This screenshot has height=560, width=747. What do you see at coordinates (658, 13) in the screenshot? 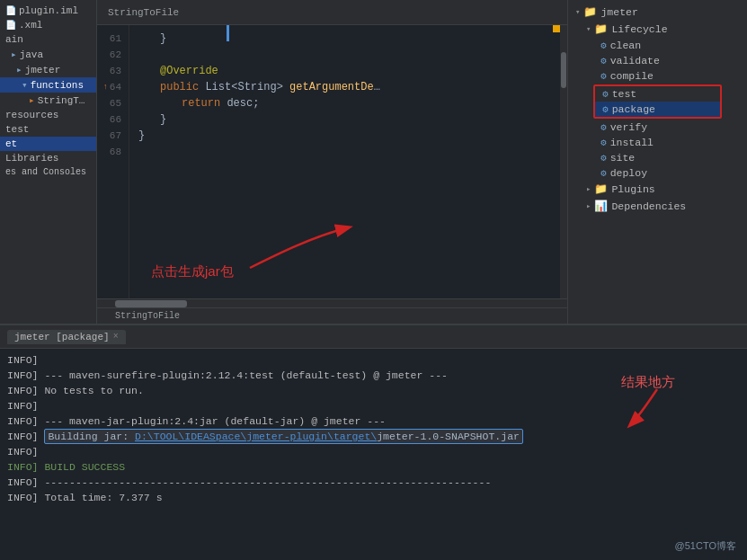
I see `maven-root-jmeter: ▾ 📁 jmeter` at bounding box center [658, 13].